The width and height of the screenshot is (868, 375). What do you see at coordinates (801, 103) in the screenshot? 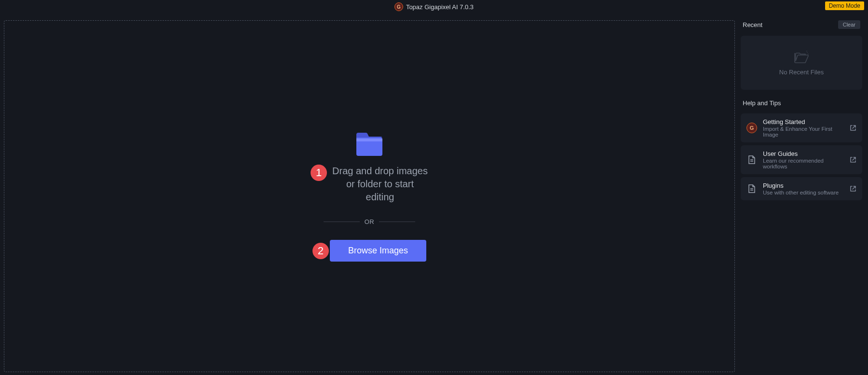
I see `help-header: Help and Tips` at bounding box center [801, 103].